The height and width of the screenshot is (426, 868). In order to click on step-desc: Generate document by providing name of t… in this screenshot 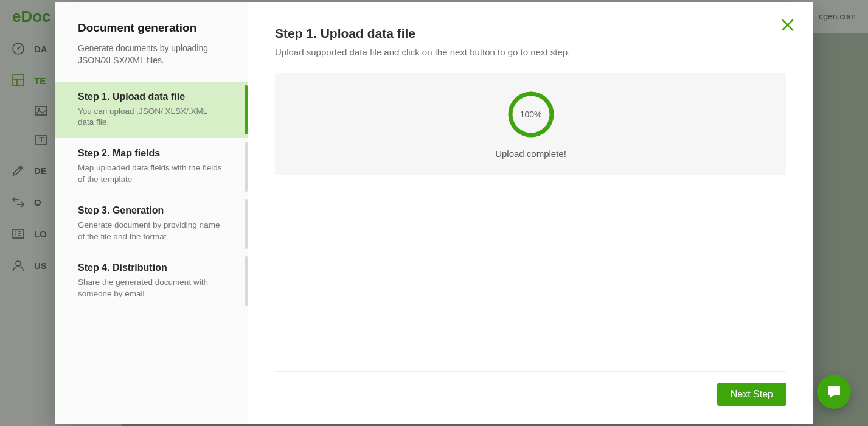, I will do `click(151, 231)`.